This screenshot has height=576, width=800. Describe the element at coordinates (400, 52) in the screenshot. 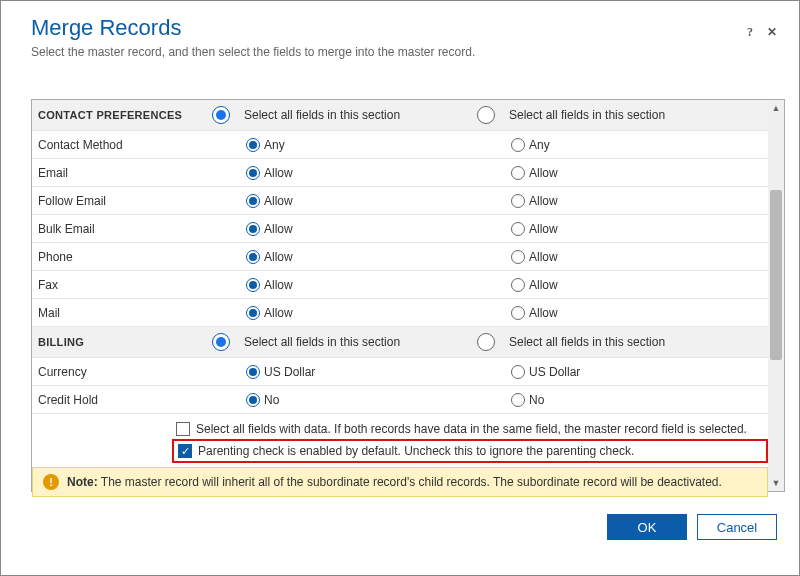

I see `dialog-subtitle: Select the master record, and then selec…` at that location.